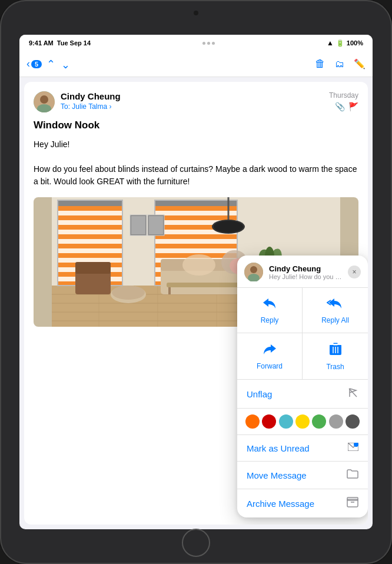 This screenshot has height=564, width=392. Describe the element at coordinates (303, 272) in the screenshot. I see `popup-header: Cindy Cheung Hey Julie! How do you feel …` at that location.